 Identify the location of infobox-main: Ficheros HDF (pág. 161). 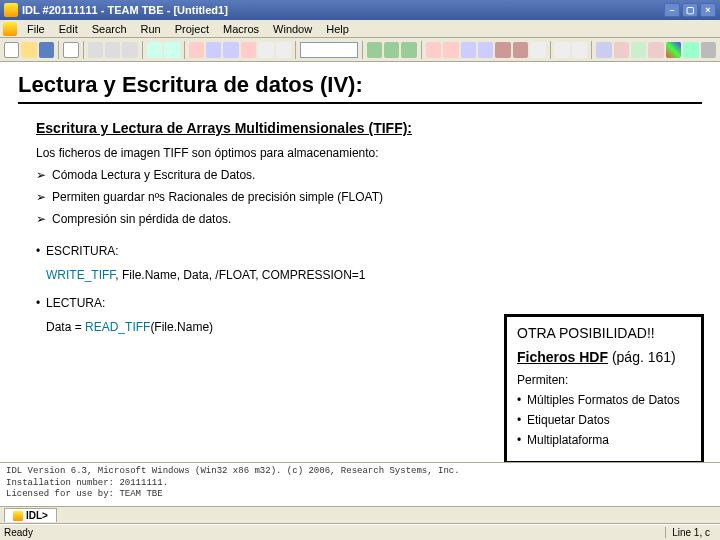
(604, 357).